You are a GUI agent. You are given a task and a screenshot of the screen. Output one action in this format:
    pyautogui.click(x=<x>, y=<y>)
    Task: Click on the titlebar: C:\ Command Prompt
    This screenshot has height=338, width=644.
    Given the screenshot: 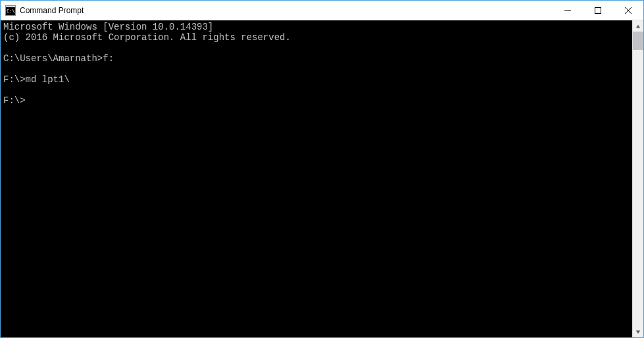 What is the action you would take?
    pyautogui.click(x=322, y=11)
    